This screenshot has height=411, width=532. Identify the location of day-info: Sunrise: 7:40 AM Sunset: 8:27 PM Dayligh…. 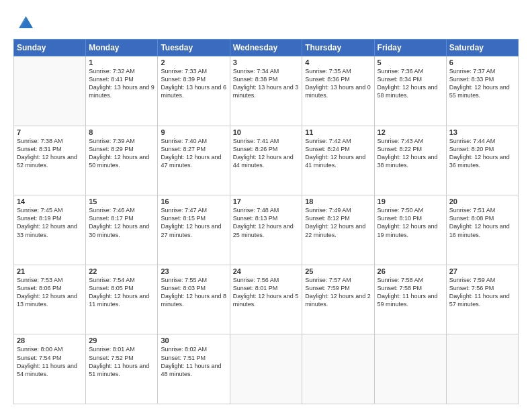
(193, 153).